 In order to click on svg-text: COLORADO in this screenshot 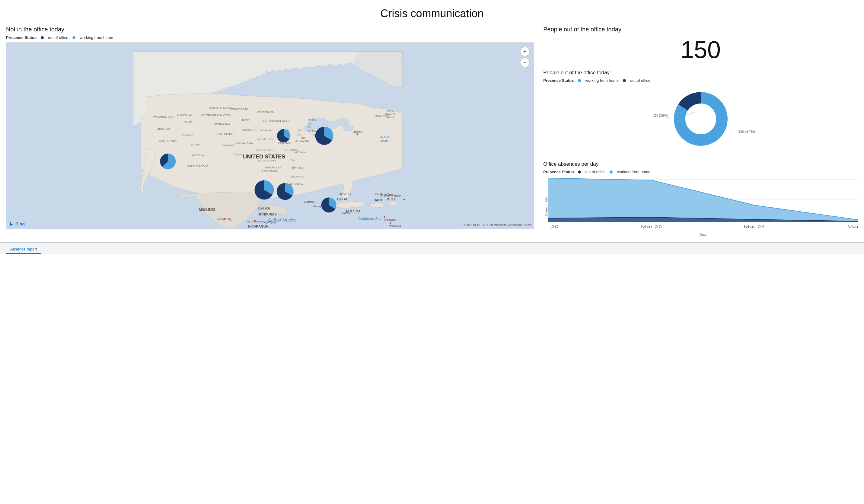, I will do `click(225, 134)`.